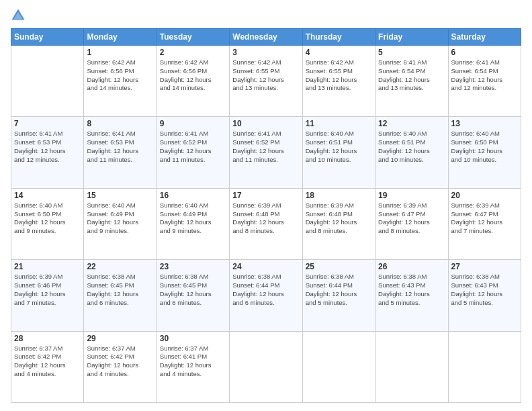 The width and height of the screenshot is (532, 411). I want to click on day-cell: 26Sunrise: 6:38 AMSunset: 6:43 PMDayligh…, so click(412, 295).